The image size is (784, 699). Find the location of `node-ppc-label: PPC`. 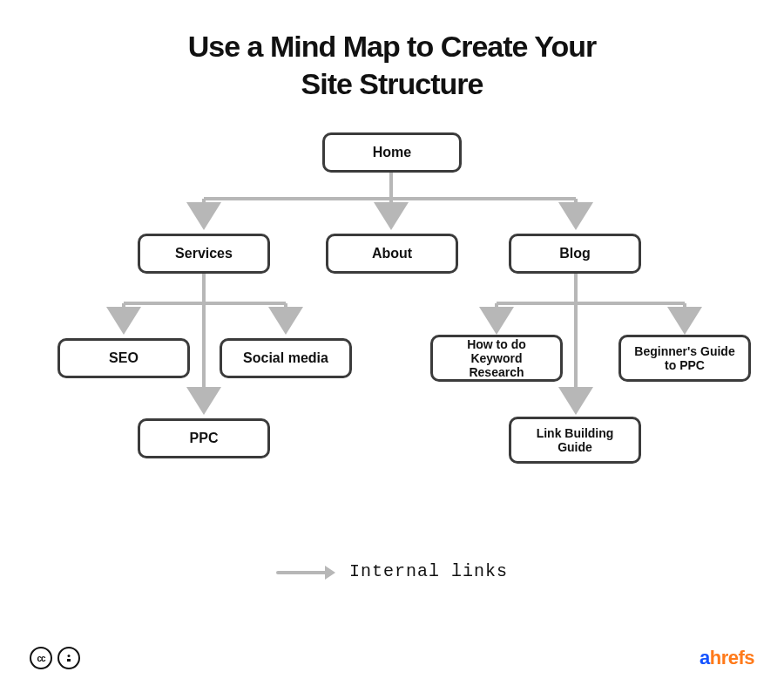

node-ppc-label: PPC is located at coordinates (204, 438).